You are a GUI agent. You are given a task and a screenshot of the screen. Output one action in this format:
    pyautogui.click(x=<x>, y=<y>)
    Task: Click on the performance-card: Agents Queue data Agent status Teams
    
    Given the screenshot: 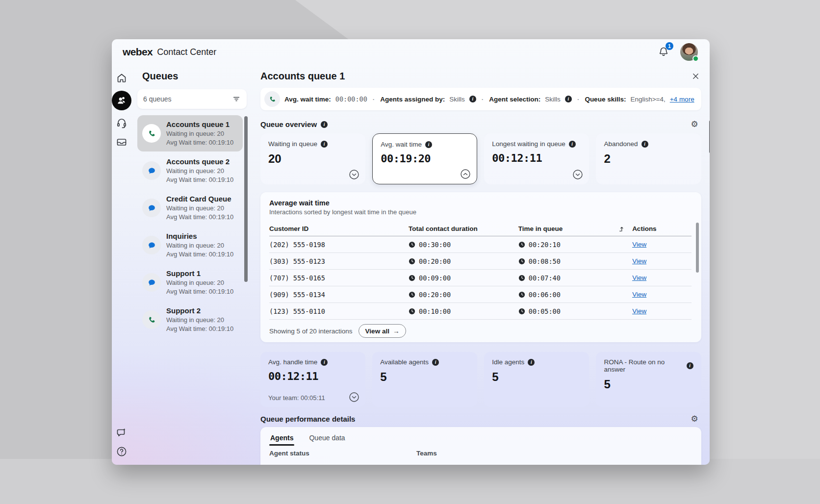 What is the action you would take?
    pyautogui.click(x=481, y=446)
    